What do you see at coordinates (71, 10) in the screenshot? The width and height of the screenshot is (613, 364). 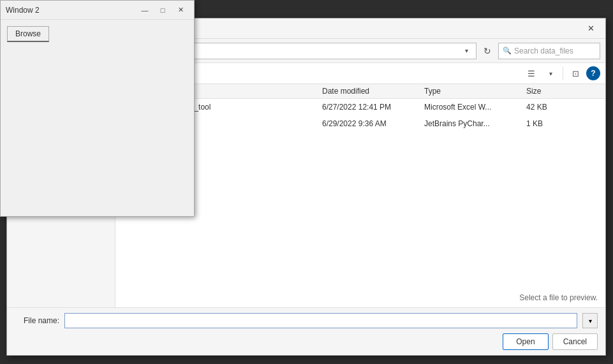 I see `window2-title: Window 2` at bounding box center [71, 10].